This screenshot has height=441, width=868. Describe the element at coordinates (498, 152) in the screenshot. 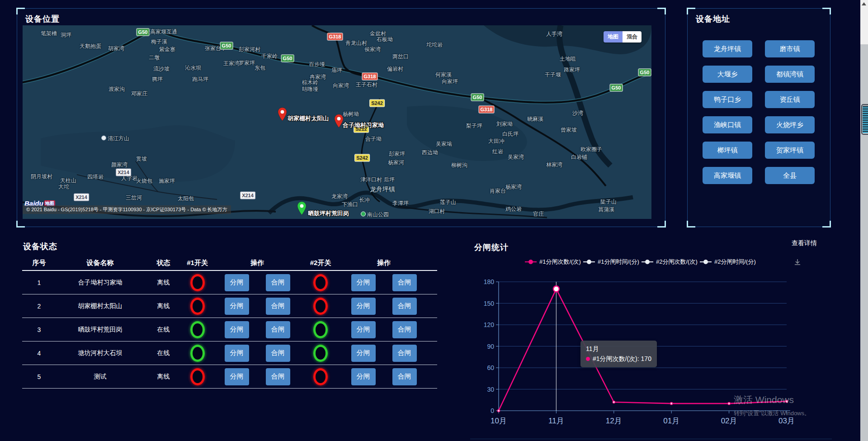

I see `map-place-label: 红岩` at that location.